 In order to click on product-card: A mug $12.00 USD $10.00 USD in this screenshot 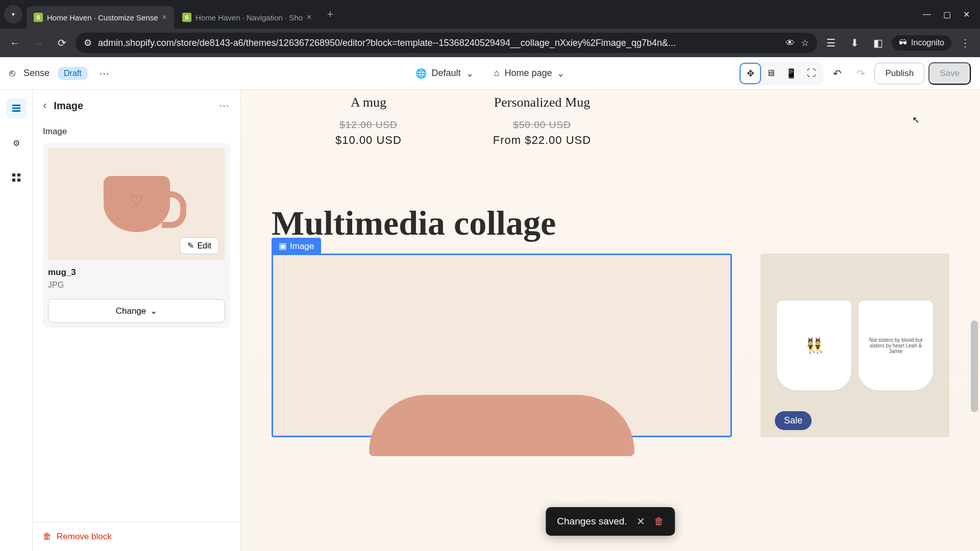, I will do `click(369, 121)`.